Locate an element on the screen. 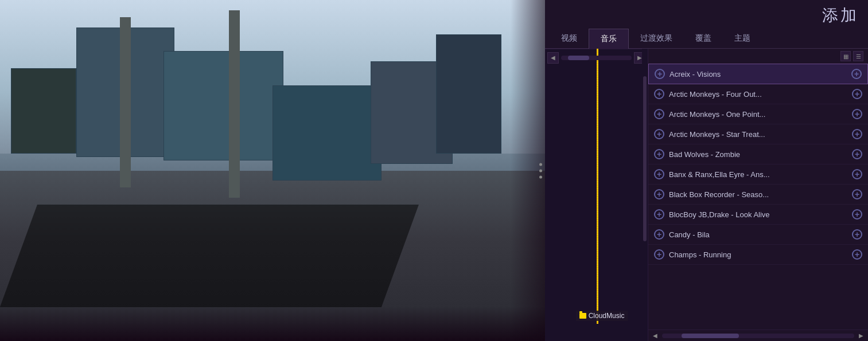 Image resolution: width=868 pixels, height=341 pixels. bottom-scrollbar: ◀ ▶ is located at coordinates (758, 335).